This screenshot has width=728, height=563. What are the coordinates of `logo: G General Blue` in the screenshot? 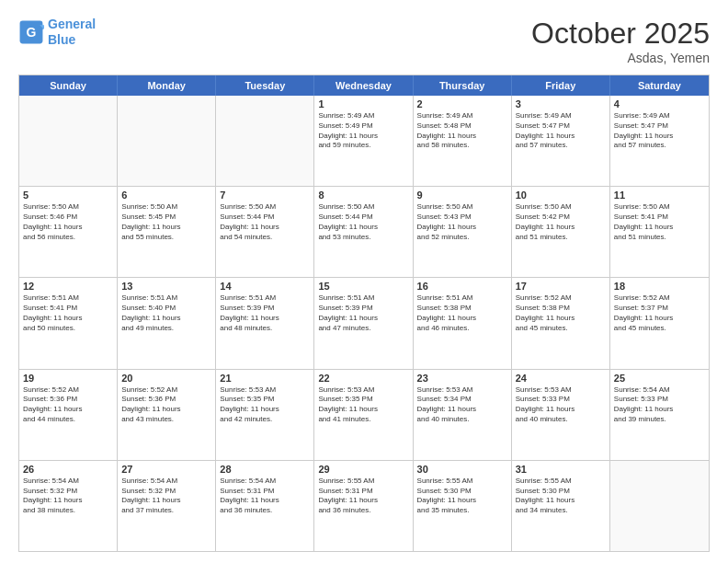 It's located at (57, 32).